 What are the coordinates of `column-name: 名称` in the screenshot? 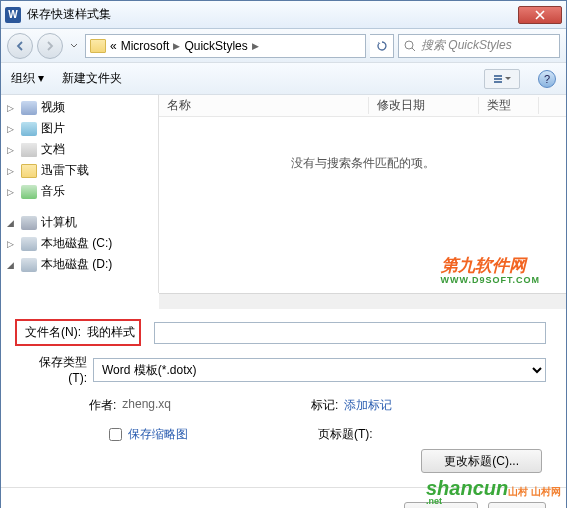 It's located at (264, 106).